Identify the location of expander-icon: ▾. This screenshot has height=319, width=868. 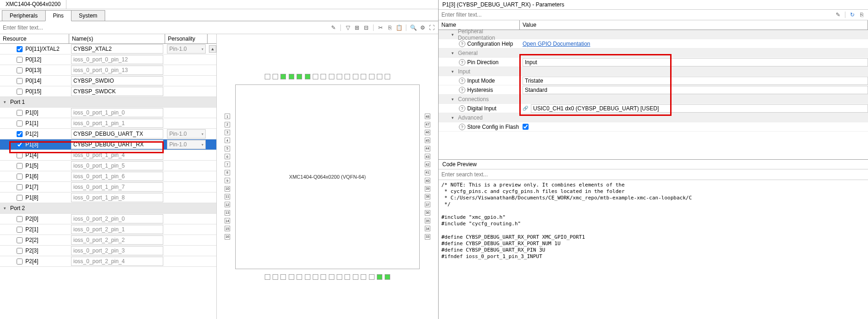
(6, 208).